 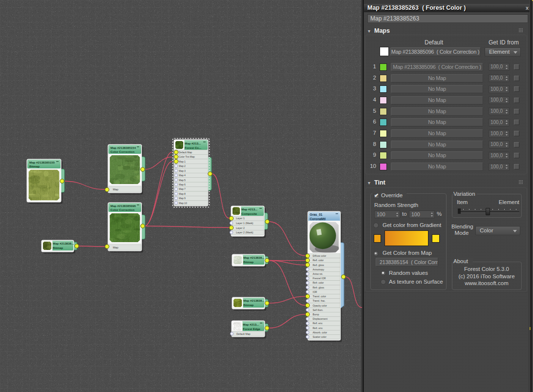 I want to click on svg-text: Transl. frac., so click(x=319, y=301).